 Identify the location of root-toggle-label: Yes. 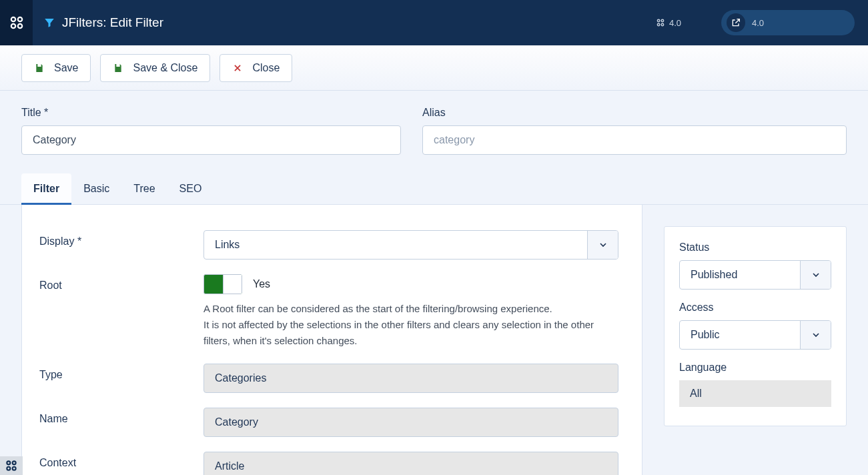
(262, 284).